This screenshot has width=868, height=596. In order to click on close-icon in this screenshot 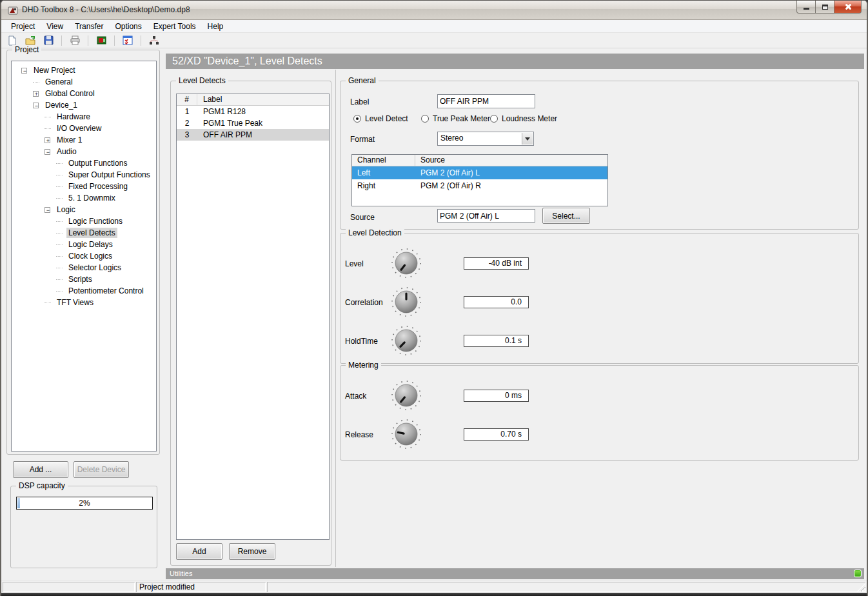, I will do `click(847, 6)`.